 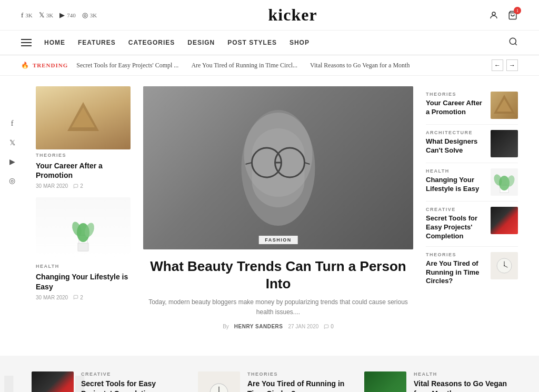 What do you see at coordinates (472, 224) in the screenshot?
I see `right-article-4: CREATIVE Secret Tools for Easy Projects'…` at bounding box center [472, 224].